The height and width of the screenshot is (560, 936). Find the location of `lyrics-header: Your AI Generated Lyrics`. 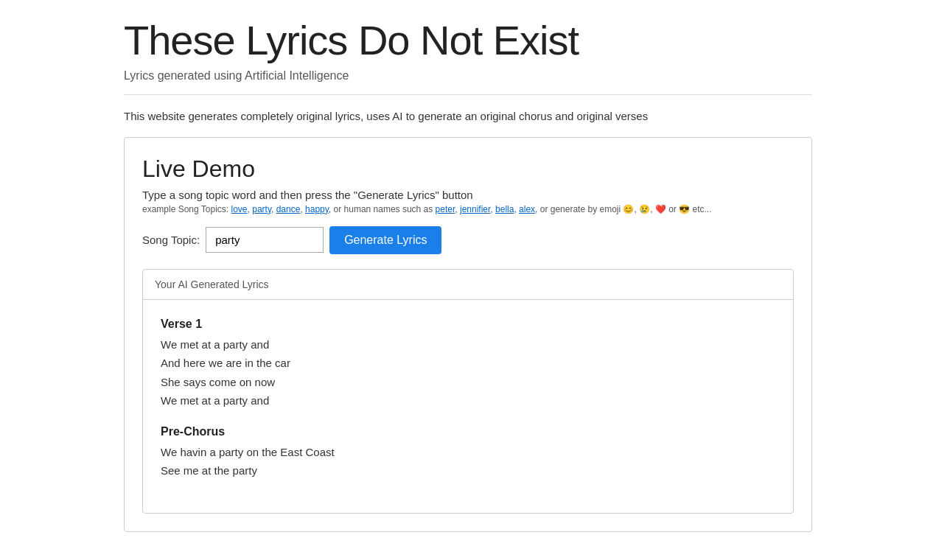

lyrics-header: Your AI Generated Lyrics is located at coordinates (468, 284).